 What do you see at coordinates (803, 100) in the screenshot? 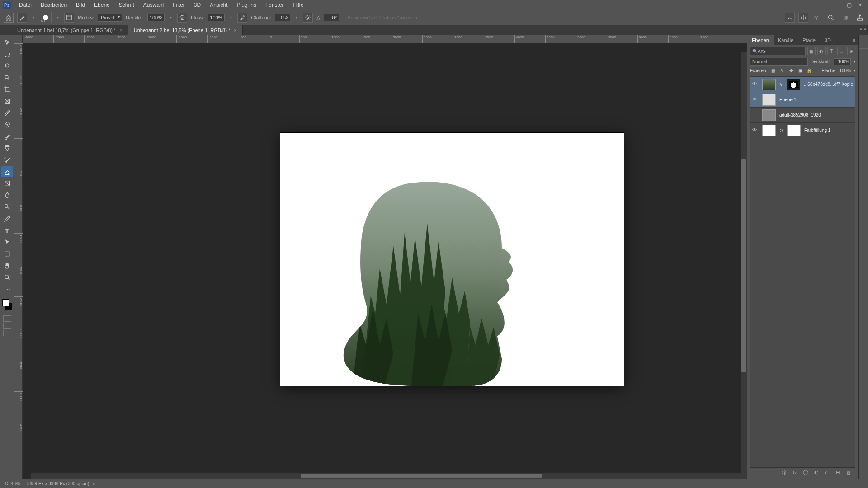
I see `layer-row: 👁 Ebene 1` at bounding box center [803, 100].